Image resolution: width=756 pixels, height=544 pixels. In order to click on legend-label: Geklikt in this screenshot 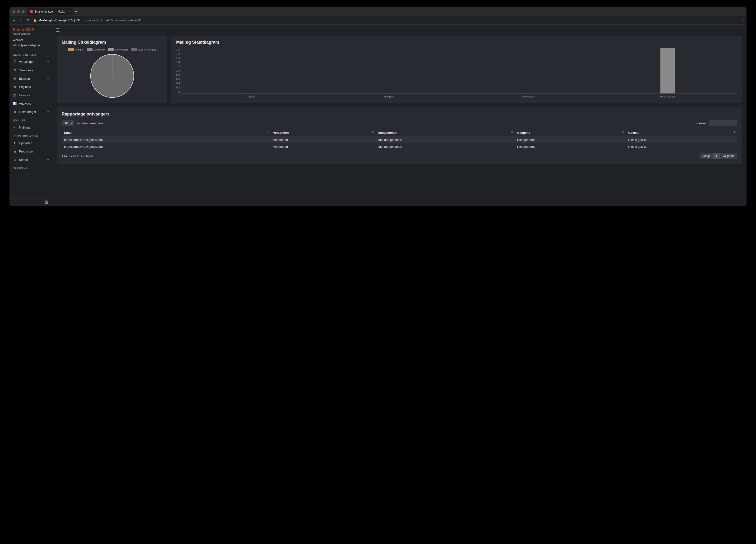, I will do `click(79, 49)`.